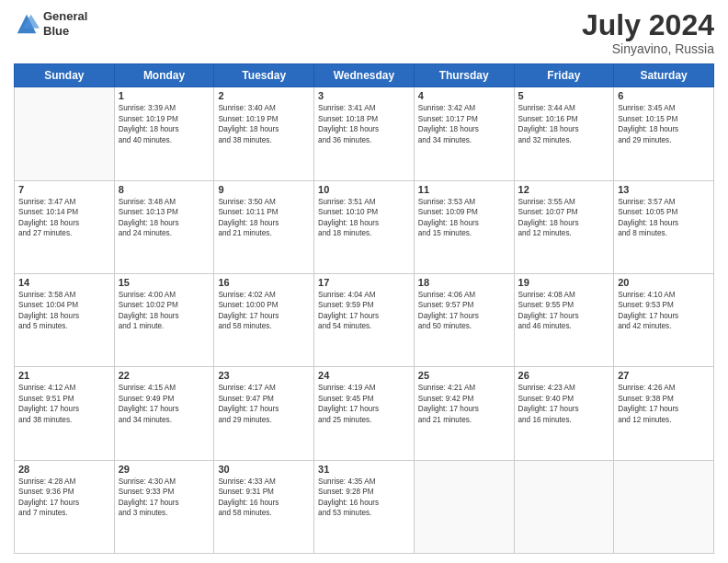  What do you see at coordinates (64, 506) in the screenshot?
I see `calendar-cell: 28Sunrise: 4:28 AM Sunset: 9:36 PM Dayli…` at bounding box center [64, 506].